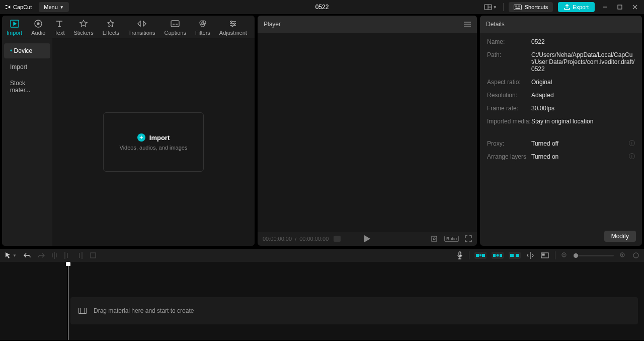  Describe the element at coordinates (468, 239) in the screenshot. I see `fullscreen-icon` at that location.